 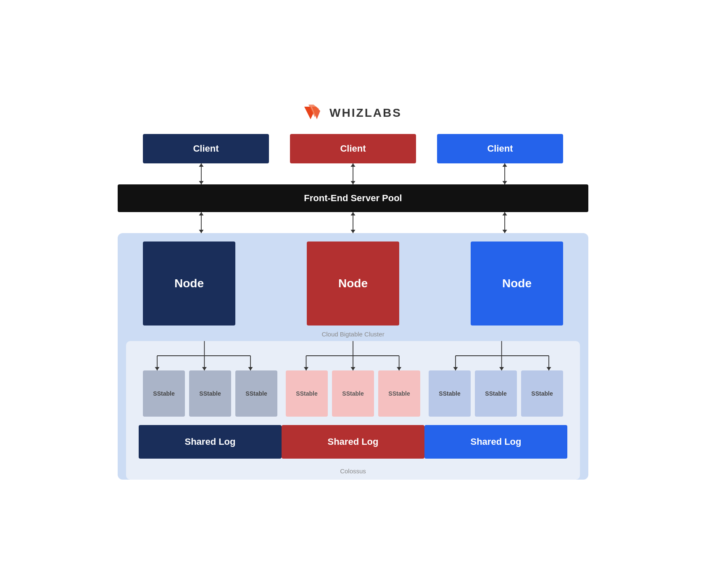 What do you see at coordinates (353, 149) in the screenshot?
I see `client-box-2: Client` at bounding box center [353, 149].